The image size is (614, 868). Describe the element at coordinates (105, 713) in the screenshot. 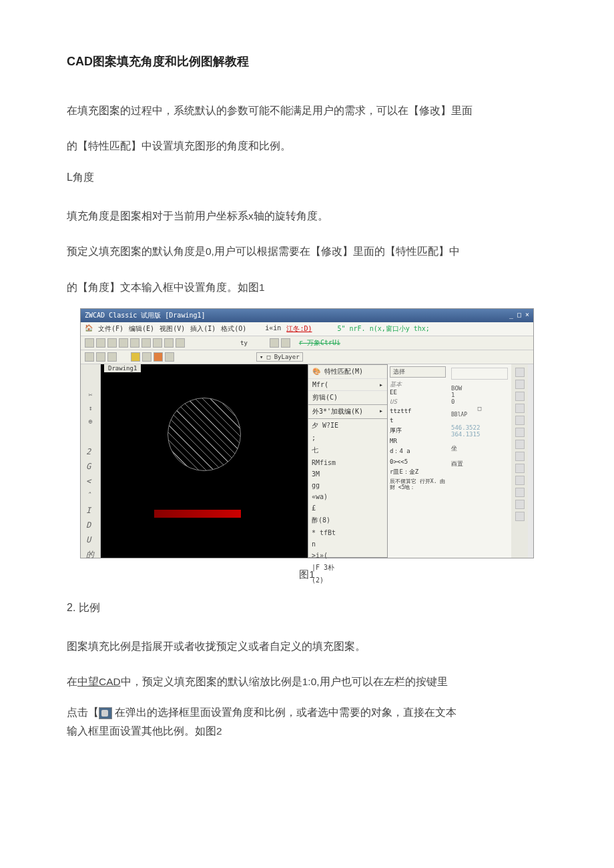

I see `hatch-button-icon` at that location.